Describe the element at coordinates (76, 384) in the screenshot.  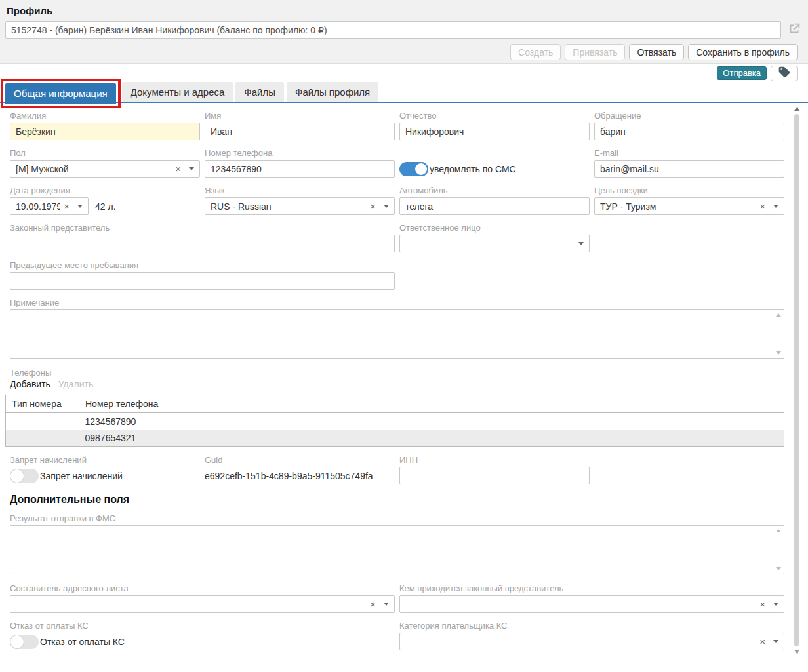
I see `delete-phone-link: Удалить` at that location.